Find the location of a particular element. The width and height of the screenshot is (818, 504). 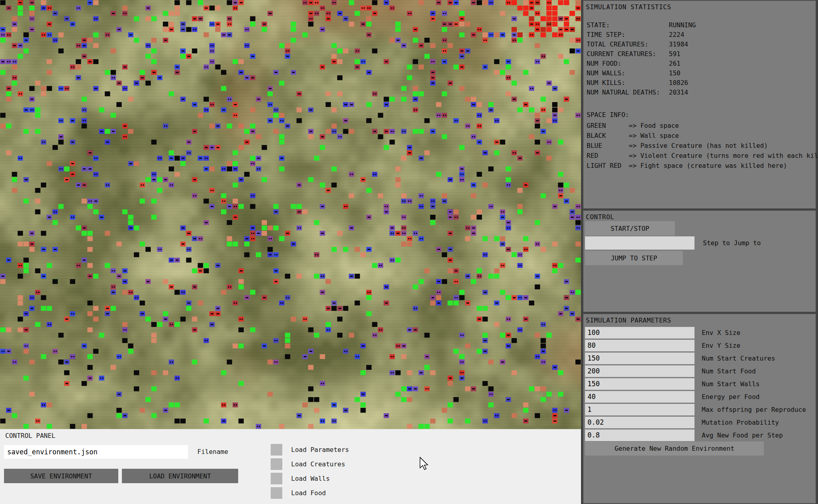

stat-label: STATE: is located at coordinates (628, 25).